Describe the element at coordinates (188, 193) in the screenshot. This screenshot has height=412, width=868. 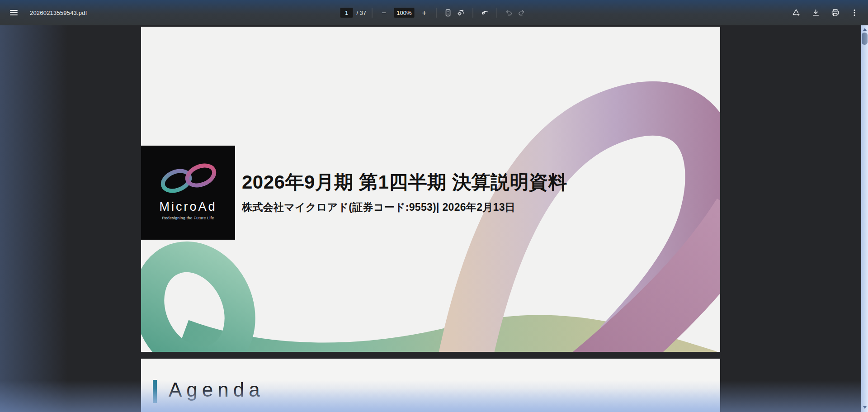
I see `company-logo: MicroAd Redesigning the Future Life` at that location.